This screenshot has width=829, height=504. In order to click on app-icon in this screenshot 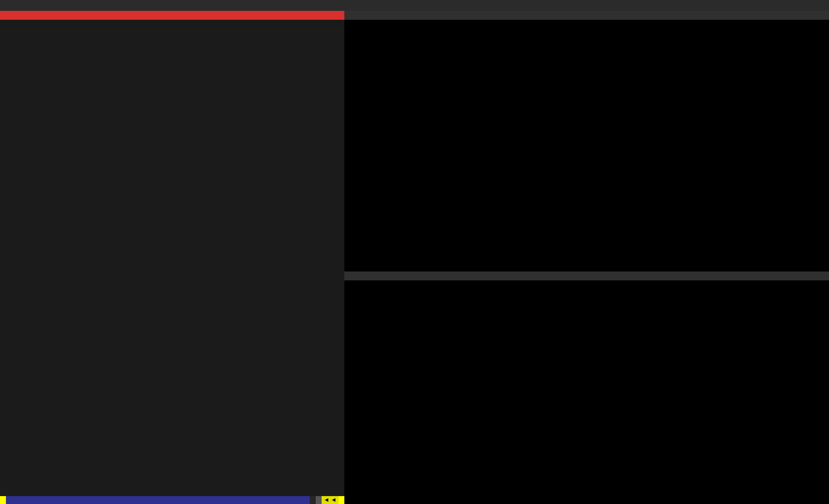, I will do `click(6, 5)`.